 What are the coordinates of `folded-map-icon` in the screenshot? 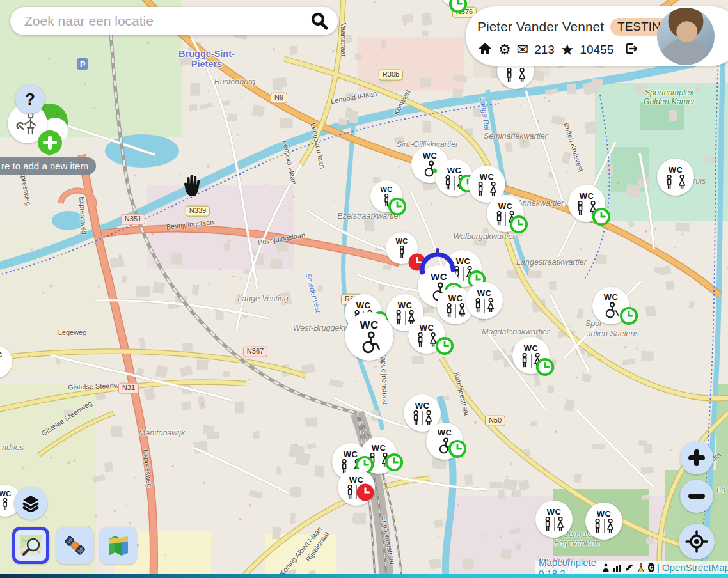 It's located at (118, 545).